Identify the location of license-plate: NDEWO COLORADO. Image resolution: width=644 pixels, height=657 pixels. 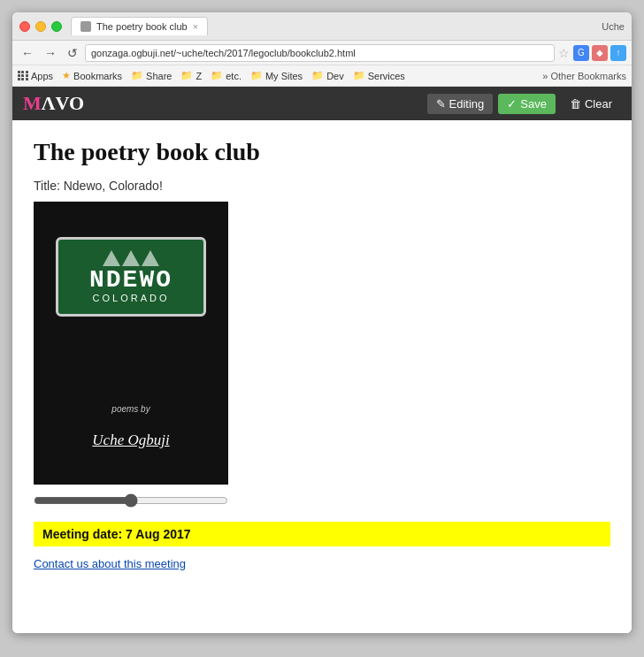
(131, 277).